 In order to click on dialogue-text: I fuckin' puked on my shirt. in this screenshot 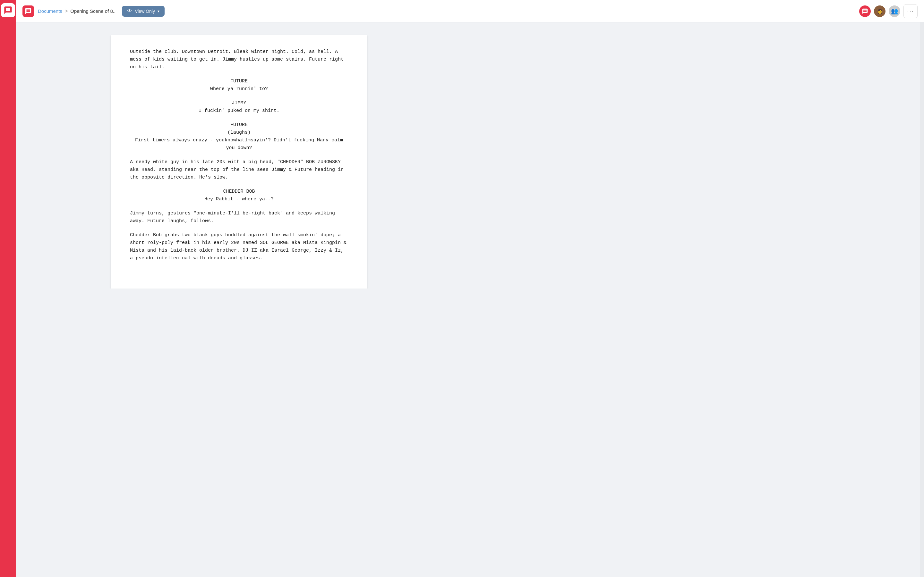, I will do `click(239, 111)`.